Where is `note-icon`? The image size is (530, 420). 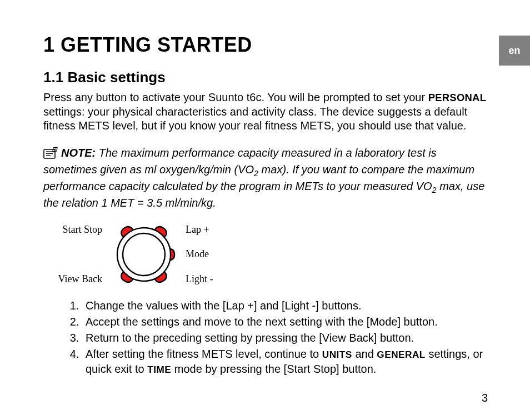 note-icon is located at coordinates (51, 154).